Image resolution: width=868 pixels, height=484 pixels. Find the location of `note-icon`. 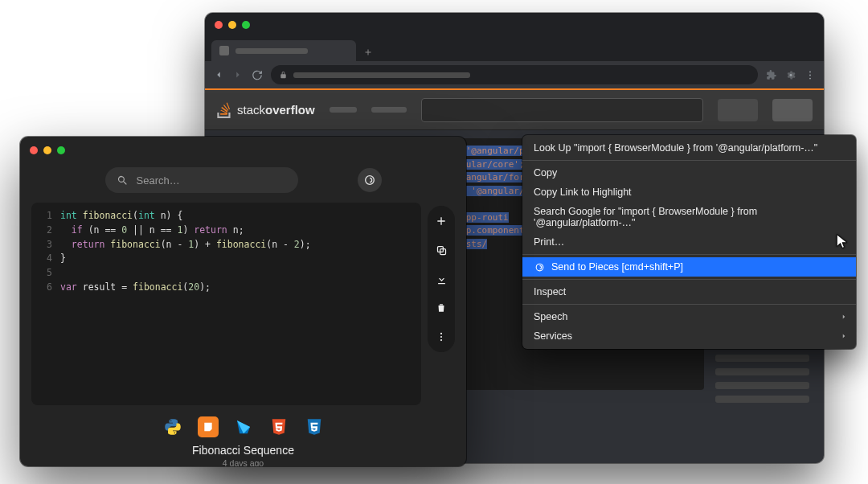

note-icon is located at coordinates (208, 427).